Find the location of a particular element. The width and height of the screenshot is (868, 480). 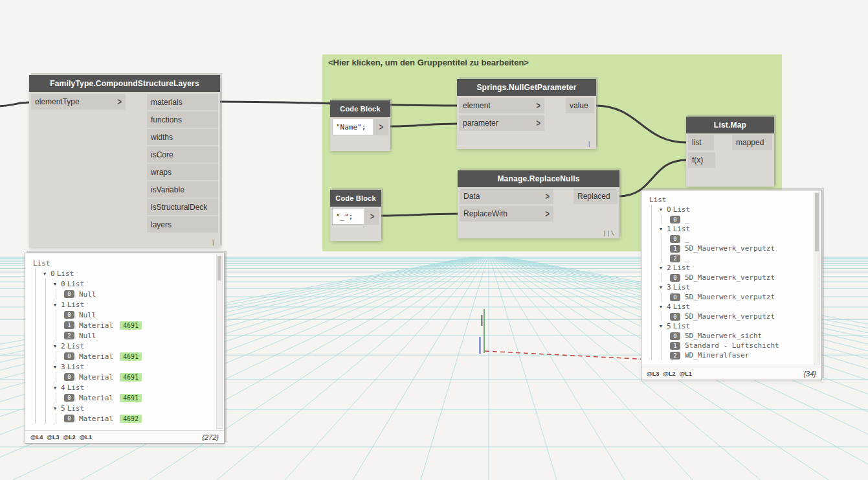

code-block-editor: "_"; is located at coordinates (348, 216).